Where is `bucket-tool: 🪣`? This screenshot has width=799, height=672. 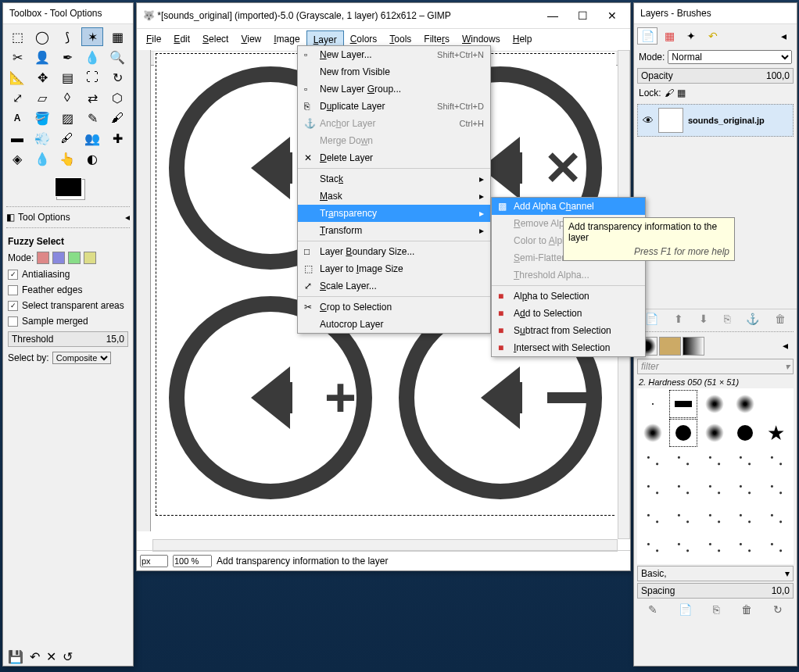 bucket-tool: 🪣 is located at coordinates (42, 118).